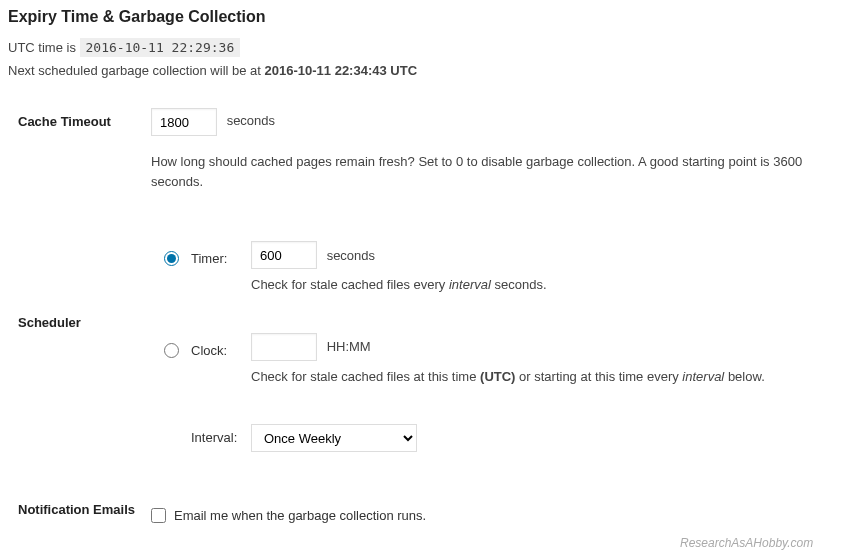  I want to click on page-title: Expiry Time & Garbage Collection, so click(427, 17).